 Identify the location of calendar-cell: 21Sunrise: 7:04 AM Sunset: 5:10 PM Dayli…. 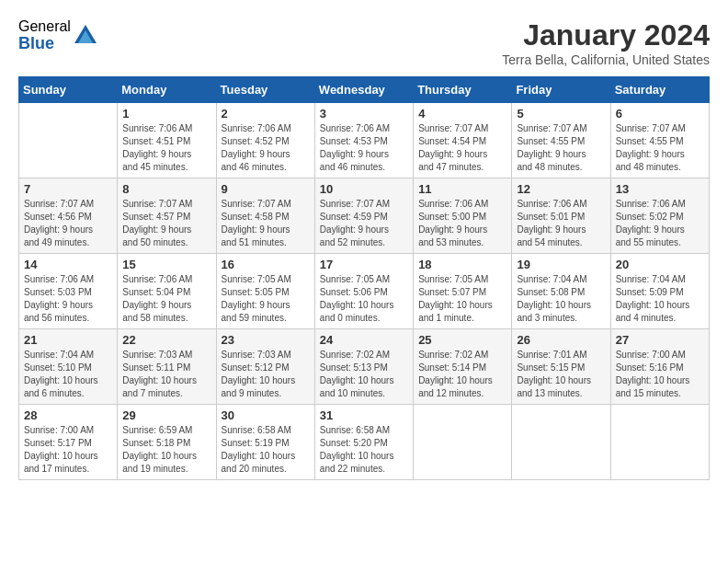
(68, 367).